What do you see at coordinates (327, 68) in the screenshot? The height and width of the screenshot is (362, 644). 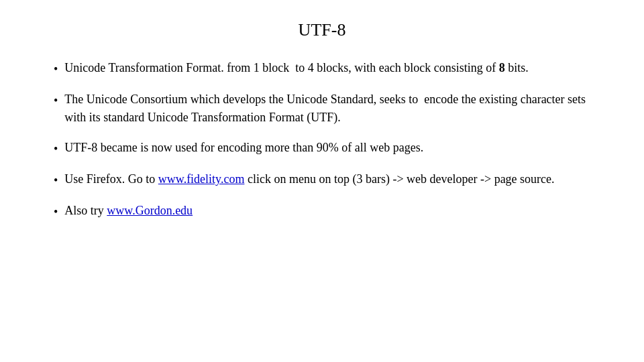 I see `bullet-text-1: Unicode Transformation Format. from 1 bl…` at bounding box center [327, 68].